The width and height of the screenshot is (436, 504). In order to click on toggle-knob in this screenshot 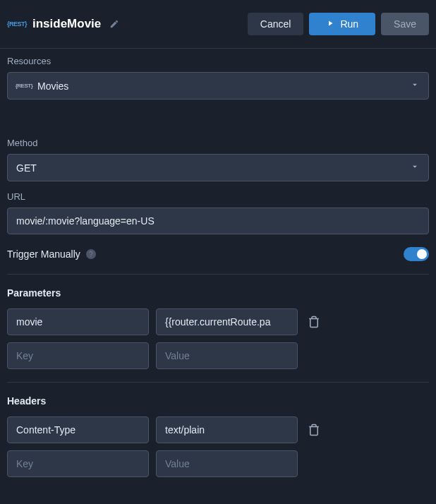, I will do `click(422, 254)`.